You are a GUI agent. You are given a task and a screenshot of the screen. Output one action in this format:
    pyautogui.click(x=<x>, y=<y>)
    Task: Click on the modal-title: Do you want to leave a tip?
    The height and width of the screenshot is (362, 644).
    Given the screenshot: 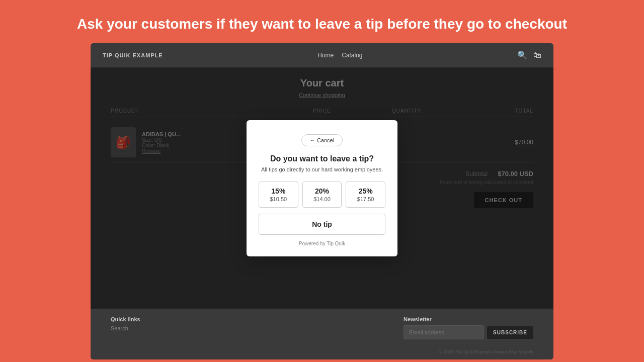 What is the action you would take?
    pyautogui.click(x=322, y=159)
    